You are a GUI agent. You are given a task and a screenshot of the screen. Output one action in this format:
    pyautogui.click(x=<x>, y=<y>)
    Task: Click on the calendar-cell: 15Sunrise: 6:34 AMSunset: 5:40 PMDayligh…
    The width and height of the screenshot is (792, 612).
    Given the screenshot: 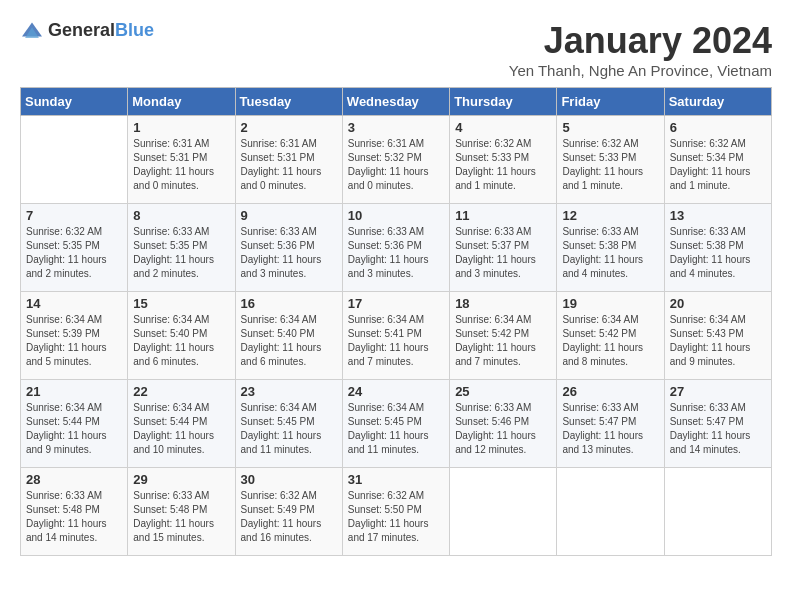 What is the action you would take?
    pyautogui.click(x=182, y=336)
    